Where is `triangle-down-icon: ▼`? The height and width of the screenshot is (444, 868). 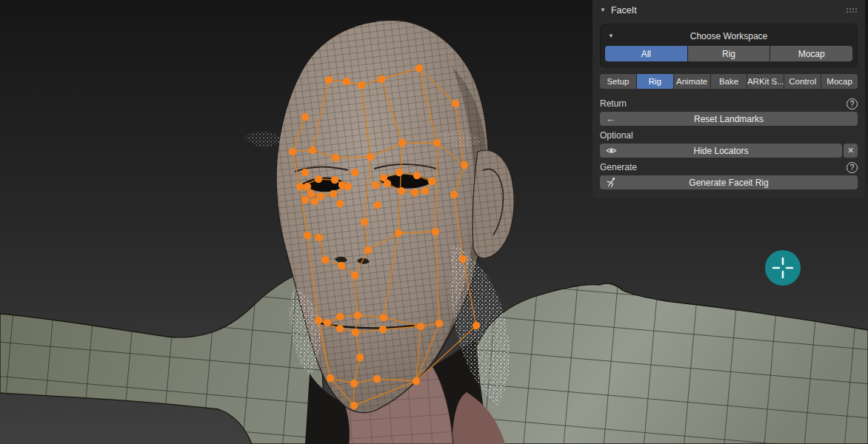 triangle-down-icon: ▼ is located at coordinates (603, 10).